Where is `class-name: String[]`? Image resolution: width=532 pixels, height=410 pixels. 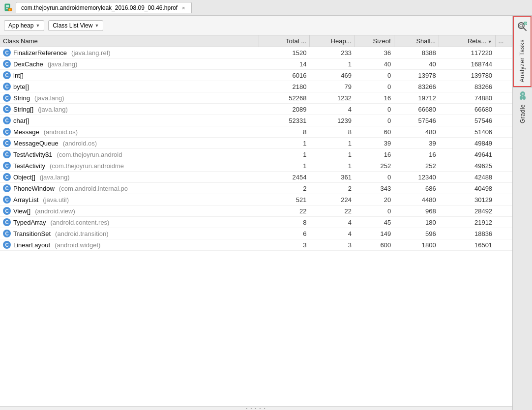
class-name: String[] is located at coordinates (24, 109).